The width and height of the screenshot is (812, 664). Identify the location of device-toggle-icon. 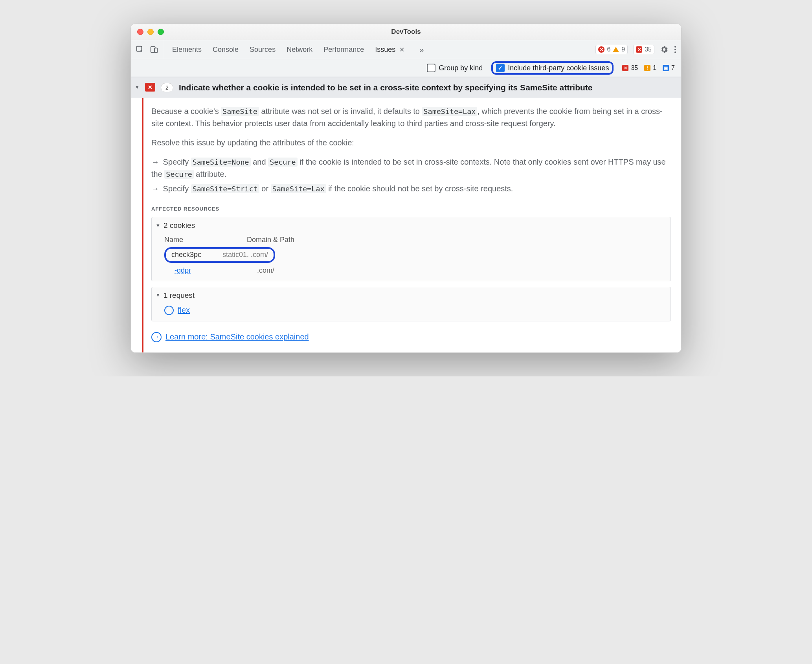
(154, 50).